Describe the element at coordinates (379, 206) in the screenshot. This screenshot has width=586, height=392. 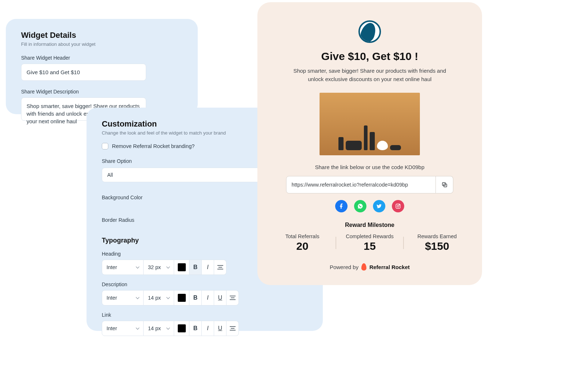
I see `twitter-share-button` at that location.